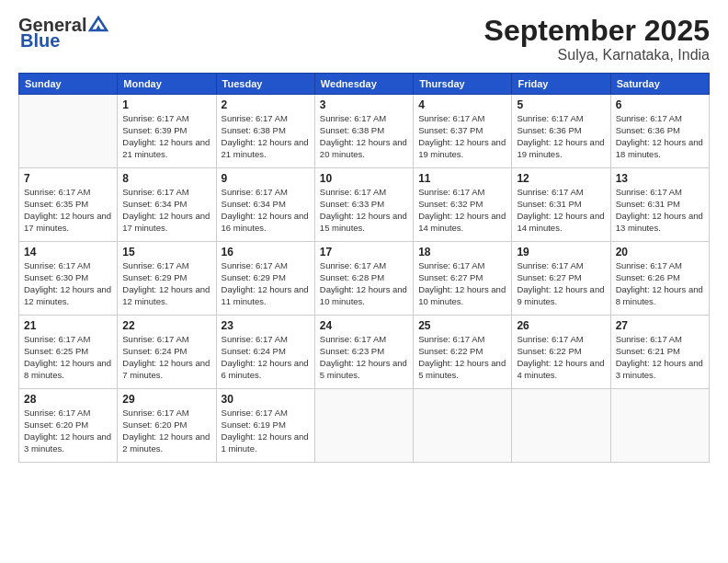  I want to click on day-info: Sunrise: 6:17 AM Sunset: 6:20 PM Dayligh…, so click(166, 431).